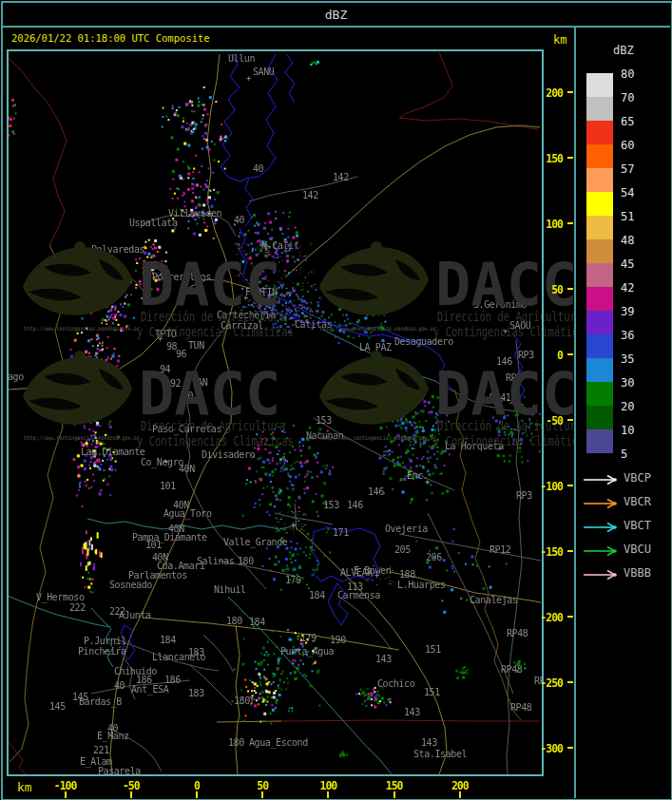 This screenshot has width=672, height=800. I want to click on right-axis-tick-label: -50, so click(542, 421).